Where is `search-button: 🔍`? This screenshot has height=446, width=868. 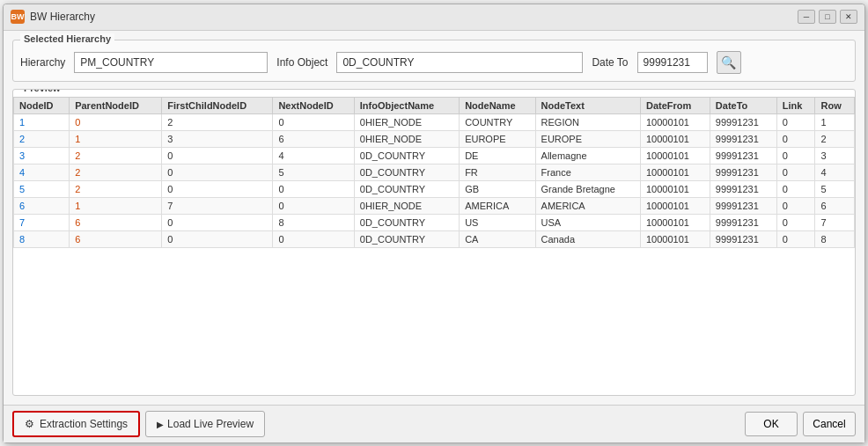
search-button: 🔍 is located at coordinates (729, 62).